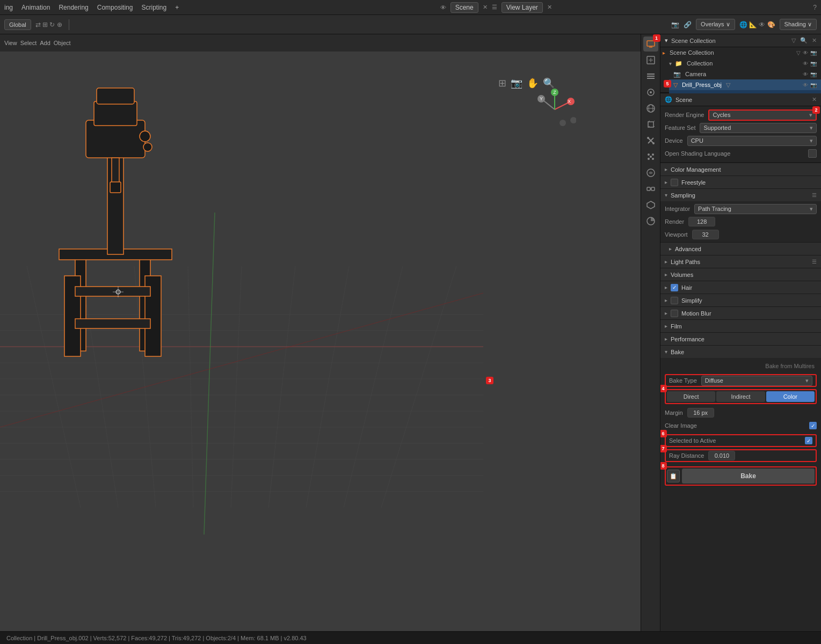 This screenshot has width=821, height=644. Describe the element at coordinates (706, 235) in the screenshot. I see `viewport-samples-input: 32` at that location.